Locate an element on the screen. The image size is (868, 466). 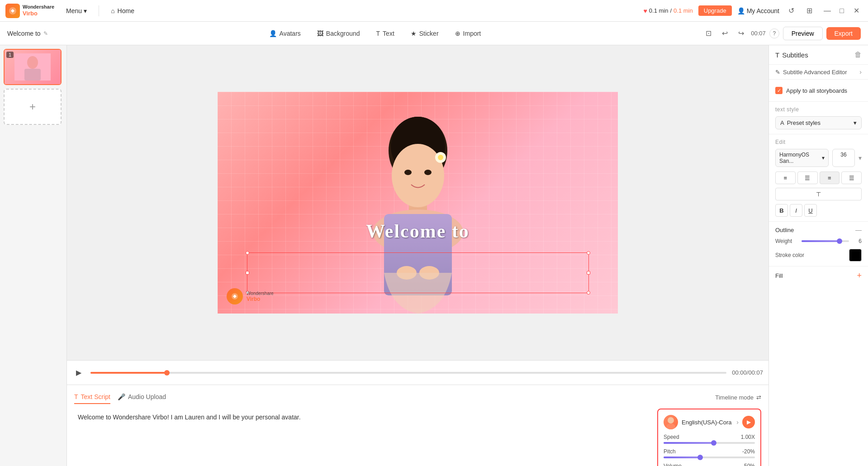
outline-collapse-icon: — is located at coordinates (859, 230).